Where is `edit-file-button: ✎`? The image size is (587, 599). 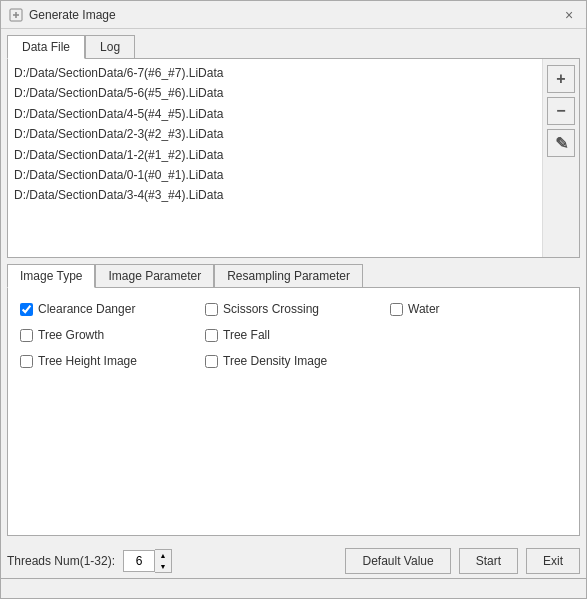
edit-file-button: ✎ is located at coordinates (561, 143).